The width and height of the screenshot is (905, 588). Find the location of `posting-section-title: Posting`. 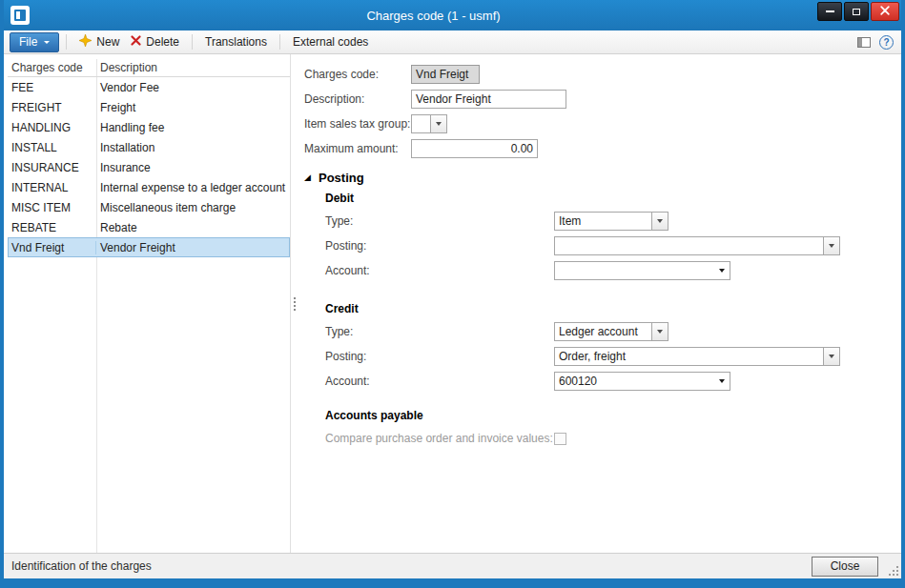

posting-section-title: Posting is located at coordinates (341, 177).